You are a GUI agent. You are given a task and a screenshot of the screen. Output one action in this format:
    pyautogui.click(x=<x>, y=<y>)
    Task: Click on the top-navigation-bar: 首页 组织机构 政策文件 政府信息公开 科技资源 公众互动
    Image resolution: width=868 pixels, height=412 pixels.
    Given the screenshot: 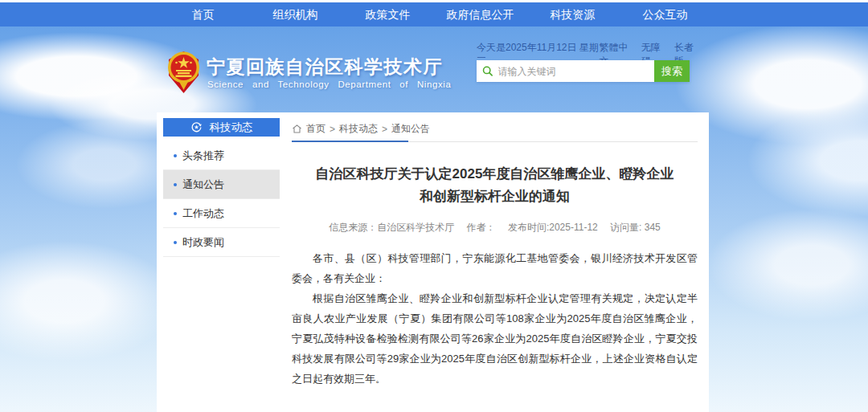 What is the action you would take?
    pyautogui.click(x=434, y=14)
    